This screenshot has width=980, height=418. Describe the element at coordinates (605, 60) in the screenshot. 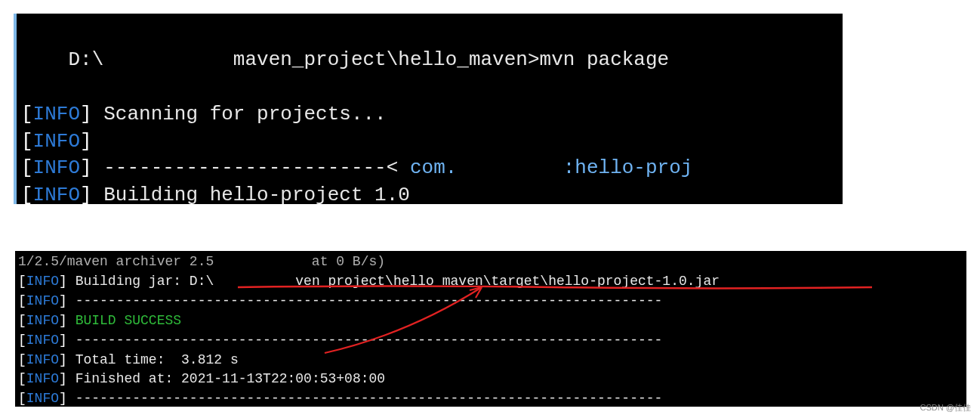

I see `command-text: mvn package` at that location.